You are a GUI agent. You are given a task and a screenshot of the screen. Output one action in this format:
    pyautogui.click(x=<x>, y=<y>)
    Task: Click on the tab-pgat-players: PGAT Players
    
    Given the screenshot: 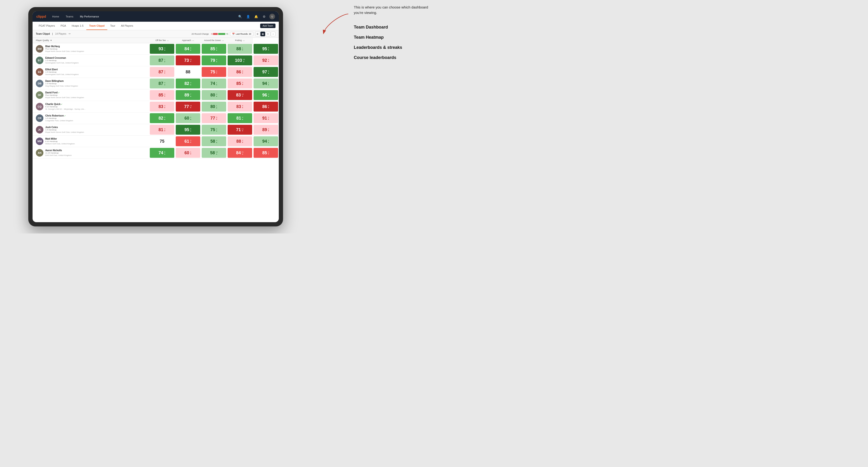 What is the action you would take?
    pyautogui.click(x=47, y=26)
    